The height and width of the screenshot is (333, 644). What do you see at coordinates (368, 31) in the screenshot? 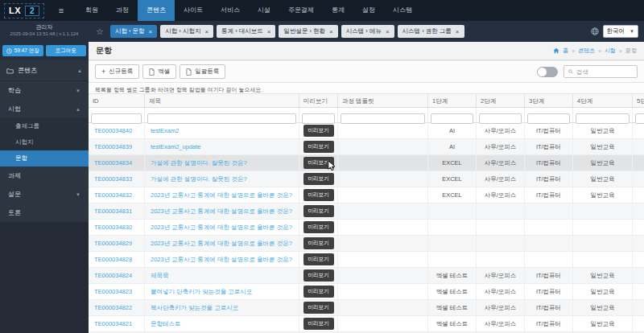
I see `tab-system-menu: 시스템 › 메뉴 ×` at bounding box center [368, 31].